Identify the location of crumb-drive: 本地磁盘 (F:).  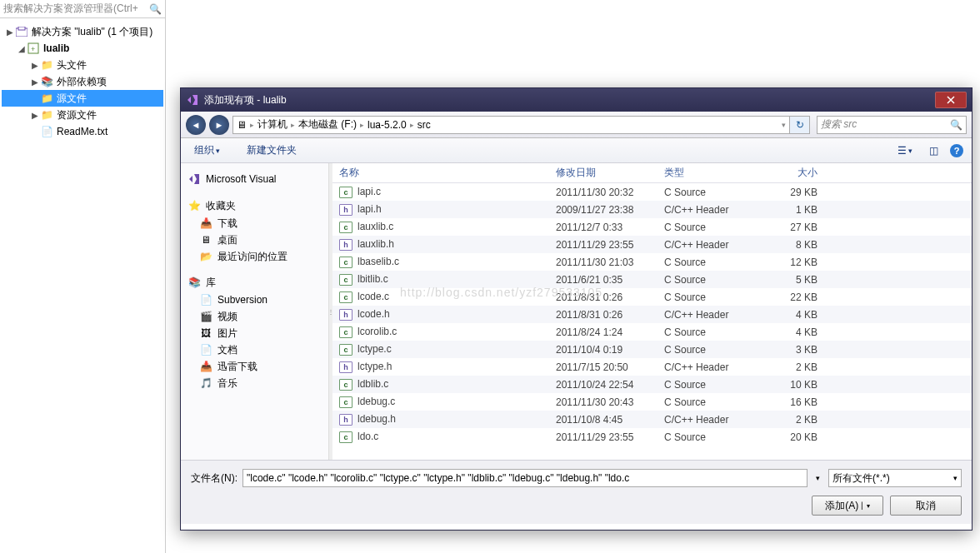
(328, 125).